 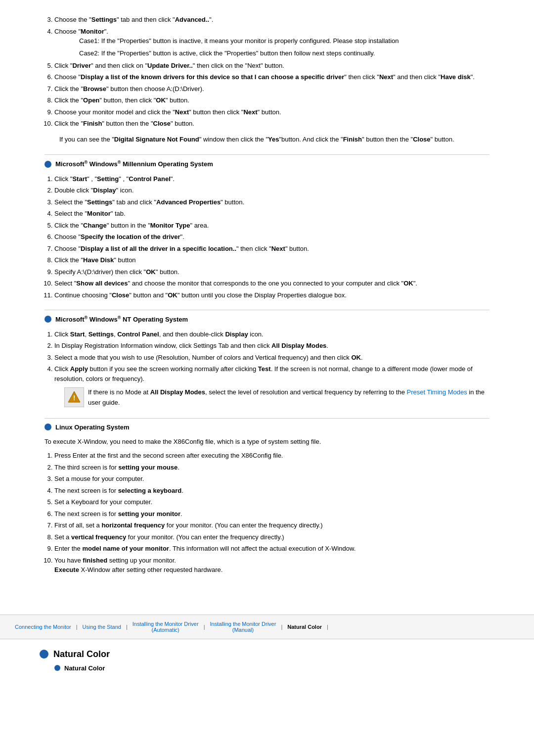 What do you see at coordinates (277, 398) in the screenshot?
I see `warning-box: ! If there is no Mode at All Display Mod…` at bounding box center [277, 398].